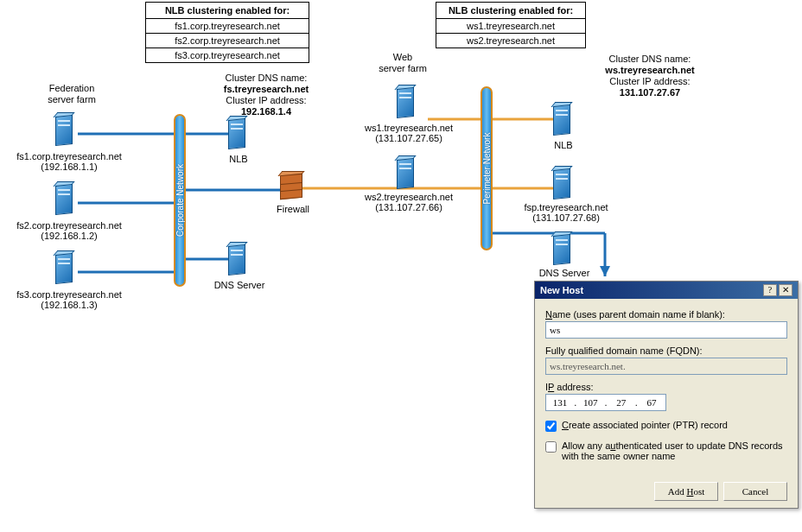  What do you see at coordinates (511, 26) in the screenshot?
I see `nlb-right-item: ws1.treyresearch.net` at bounding box center [511, 26].